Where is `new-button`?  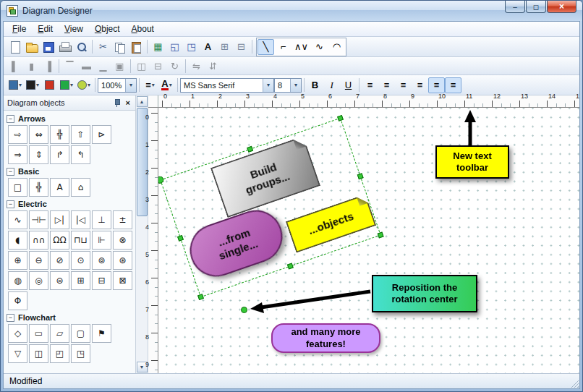
new-button is located at coordinates (14, 47).